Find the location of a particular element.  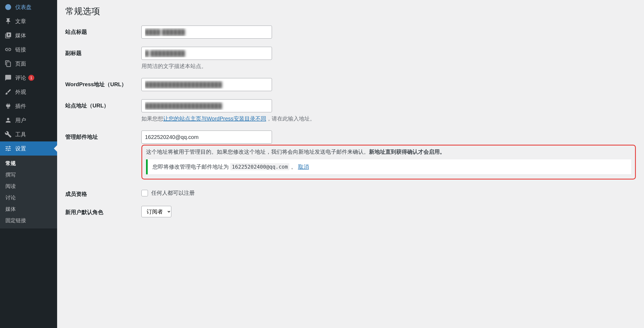

comment-icon is located at coordinates (8, 78).